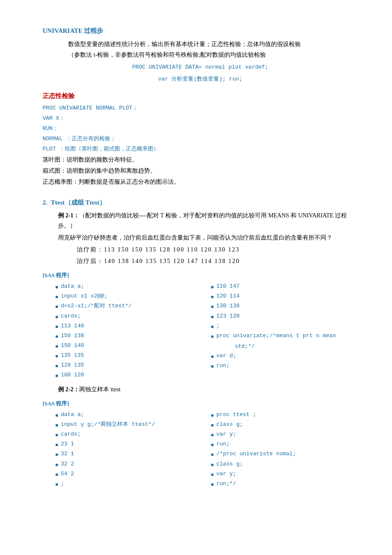 The width and height of the screenshot is (392, 555). What do you see at coordinates (285, 425) in the screenshot?
I see `sas2-row-c2-1: ■ class g;` at bounding box center [285, 425].